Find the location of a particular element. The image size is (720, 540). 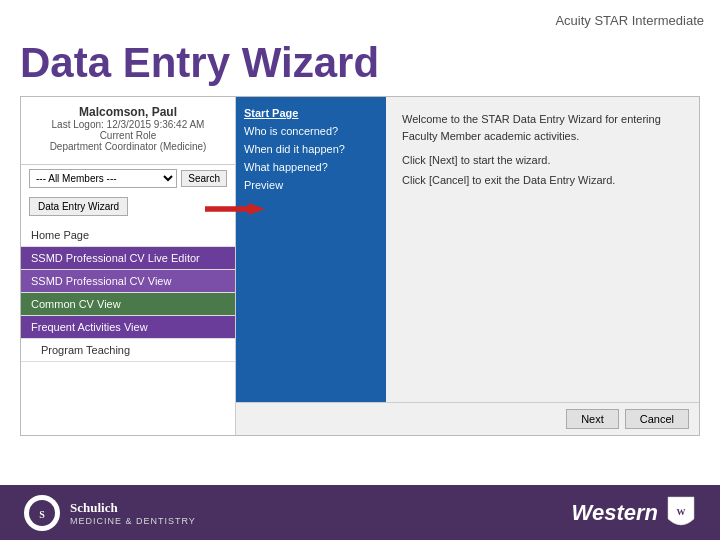

nav-menu: Home Page SSMD Professional CV Live Edit… is located at coordinates (128, 330).